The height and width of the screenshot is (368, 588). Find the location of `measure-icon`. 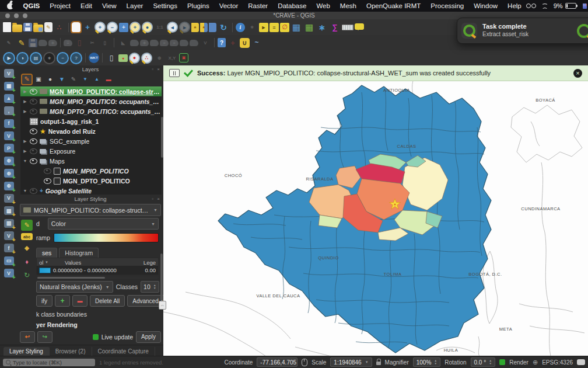

measure-icon is located at coordinates (348, 27).